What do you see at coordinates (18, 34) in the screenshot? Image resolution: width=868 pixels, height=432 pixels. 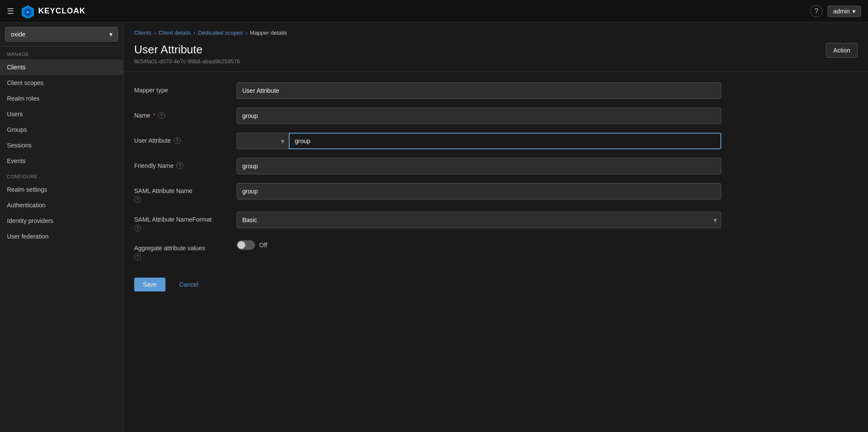 I see `realm-name: oxide` at bounding box center [18, 34].